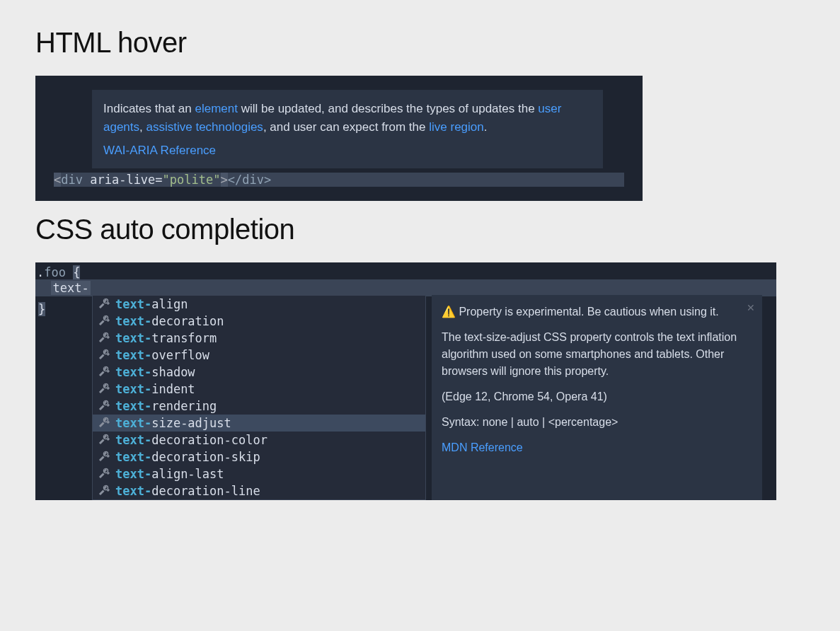 Image resolution: width=840 pixels, height=631 pixels. Describe the element at coordinates (259, 304) in the screenshot. I see `completion-item: text-align` at that location.